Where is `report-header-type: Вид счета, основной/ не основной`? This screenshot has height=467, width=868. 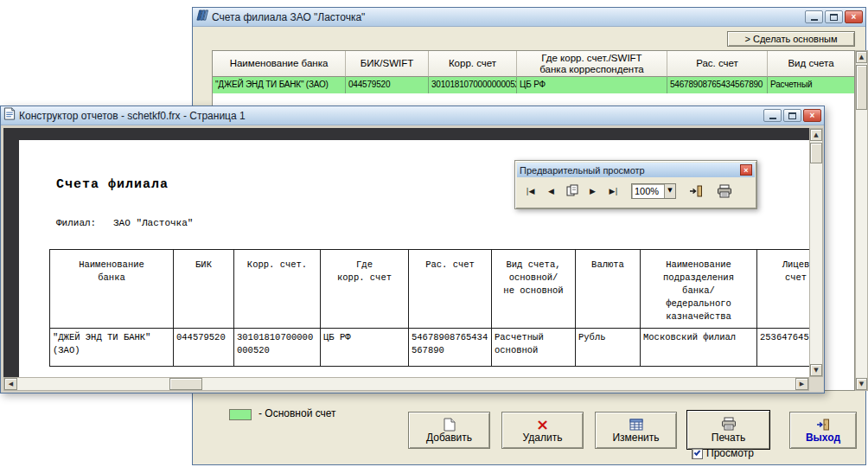 report-header-type: Вид счета, основной/ не основной is located at coordinates (534, 289).